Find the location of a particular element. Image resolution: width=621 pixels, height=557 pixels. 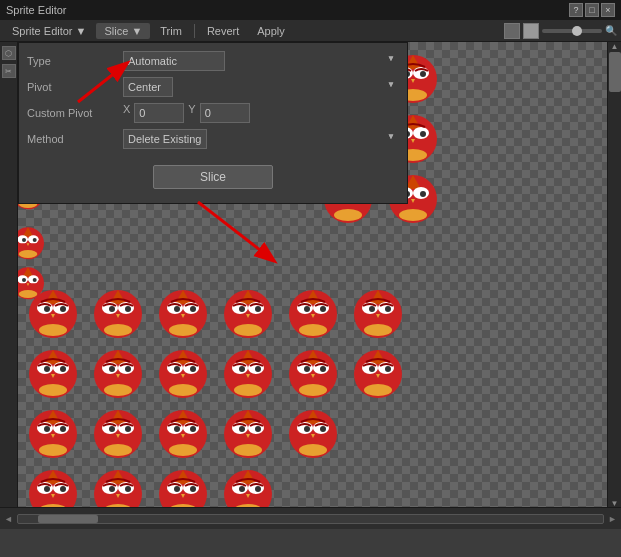

pivot-label: Pivot is located at coordinates (72, 87).